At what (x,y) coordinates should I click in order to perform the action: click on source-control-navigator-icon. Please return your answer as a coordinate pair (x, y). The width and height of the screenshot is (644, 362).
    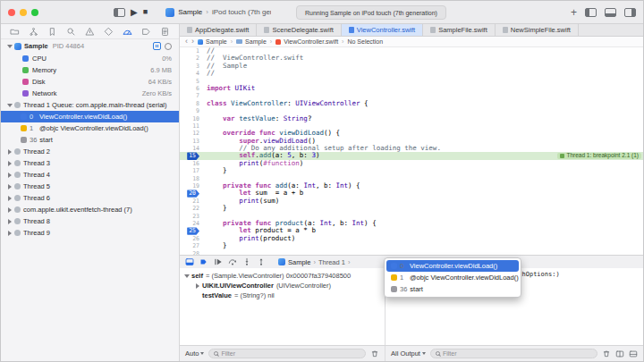
    Looking at the image, I should click on (34, 32).